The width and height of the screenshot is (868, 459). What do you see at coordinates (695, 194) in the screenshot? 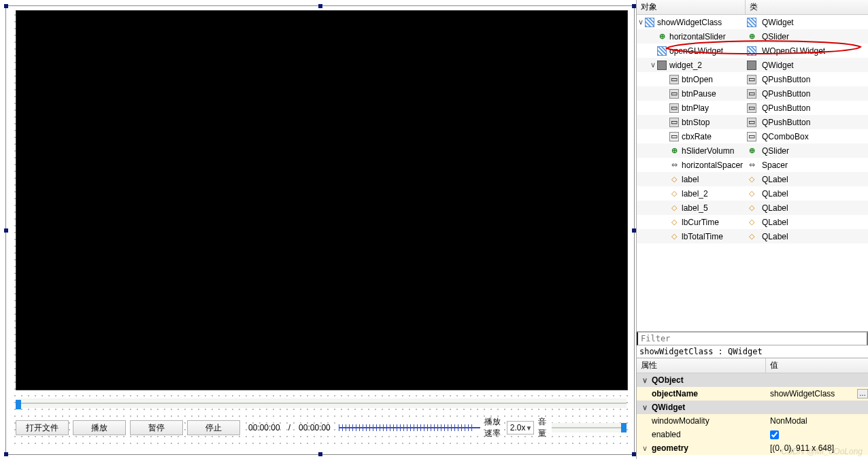
I see `object-name: label_2` at bounding box center [695, 194].